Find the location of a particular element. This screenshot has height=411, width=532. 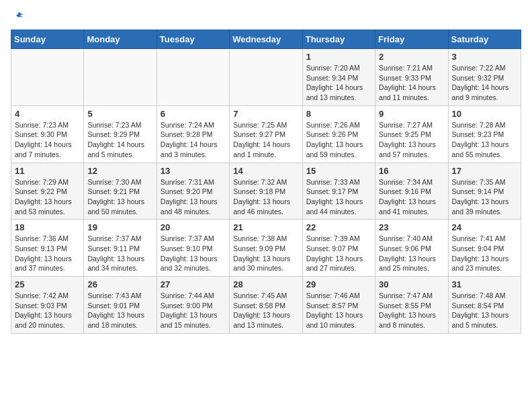

day-detail: Sunrise: 7:26 AM Sunset: 9:26 PM Dayligh… is located at coordinates (339, 140).